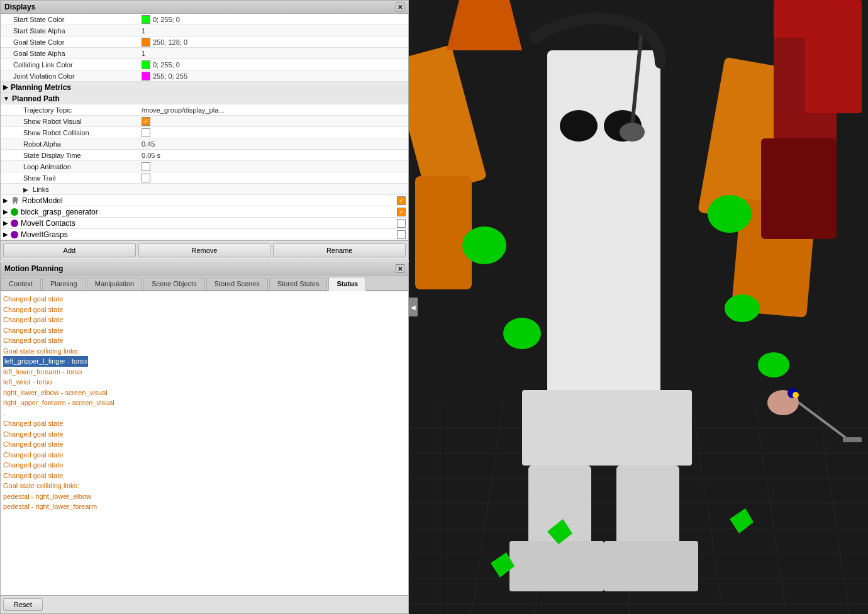  Describe the element at coordinates (347, 284) in the screenshot. I see `tab-status: Status` at that location.